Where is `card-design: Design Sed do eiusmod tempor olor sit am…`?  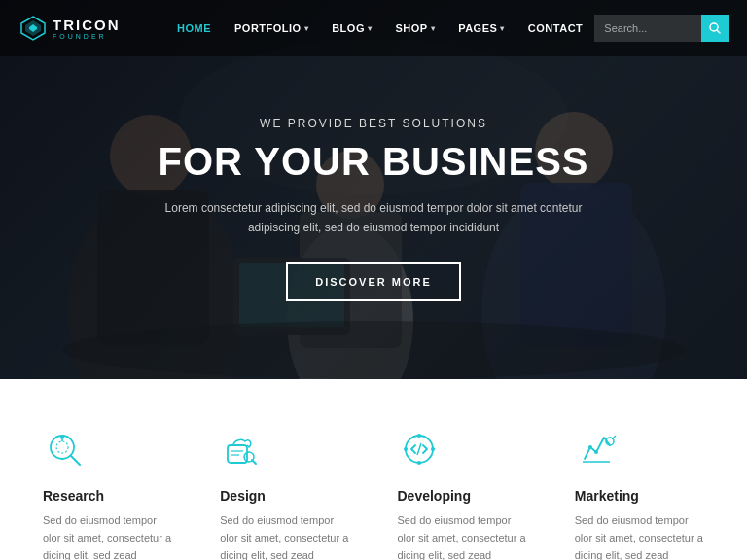
card-design: Design Sed do eiusmod tempor olor sit am… is located at coordinates (285, 489).